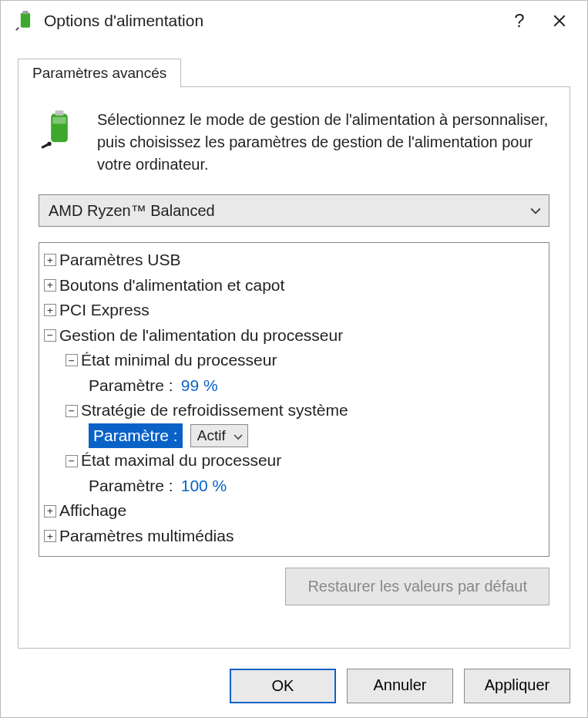 The width and height of the screenshot is (588, 718). I want to click on tree-label: Affichage, so click(92, 511).